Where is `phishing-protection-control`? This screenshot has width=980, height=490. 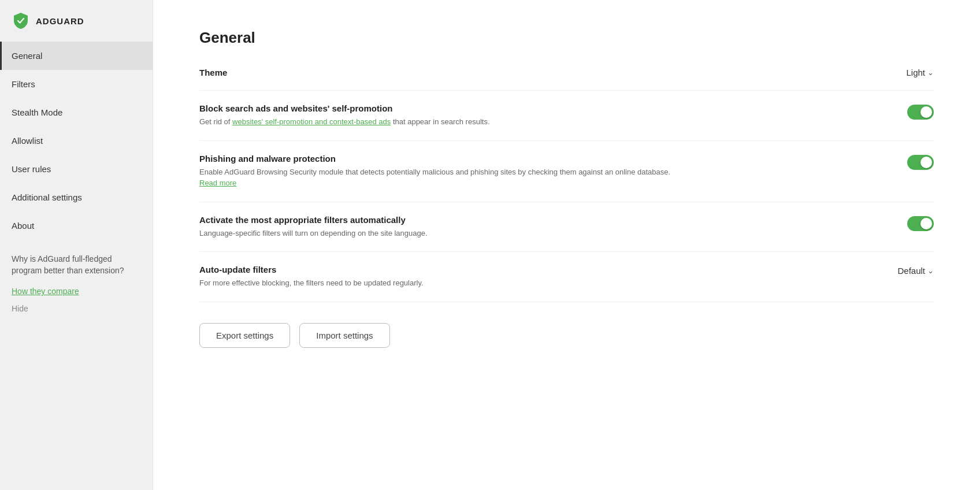 phishing-protection-control is located at coordinates (920, 162).